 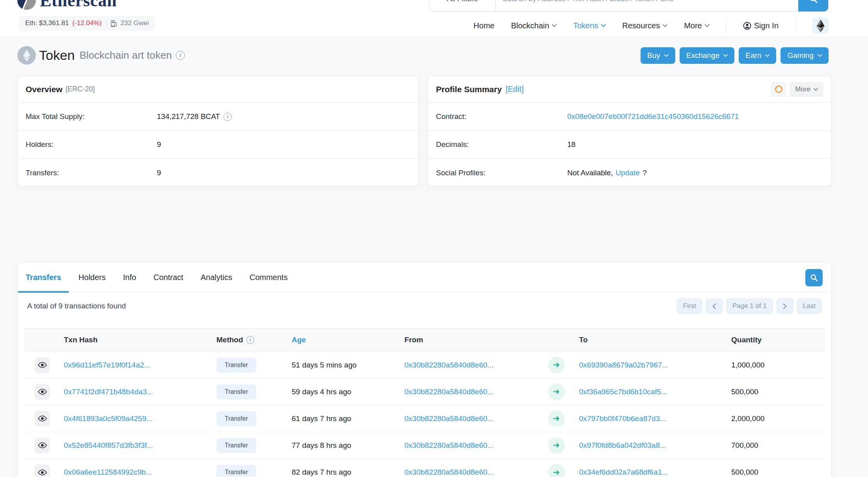 What do you see at coordinates (108, 445) in the screenshot?
I see `txn-hash-link: 0x52e85440f857d3fb3f3f...` at bounding box center [108, 445].